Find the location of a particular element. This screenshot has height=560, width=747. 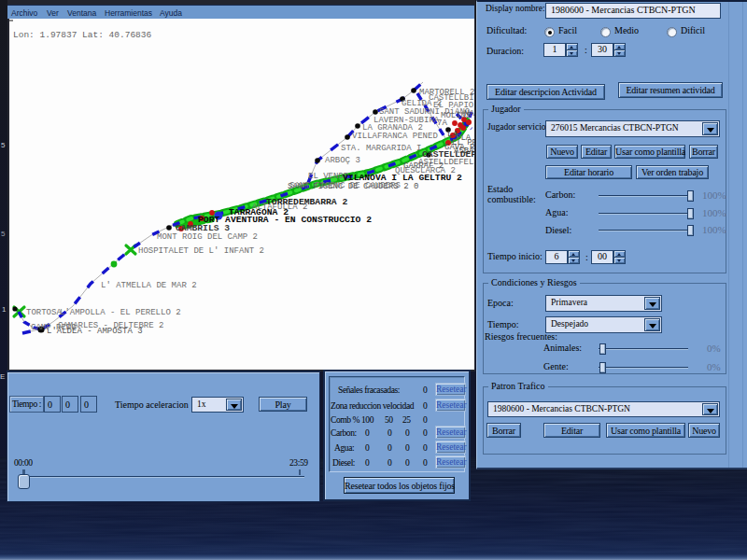

svg-text: TORREDEMBARRA 2 is located at coordinates (306, 202).